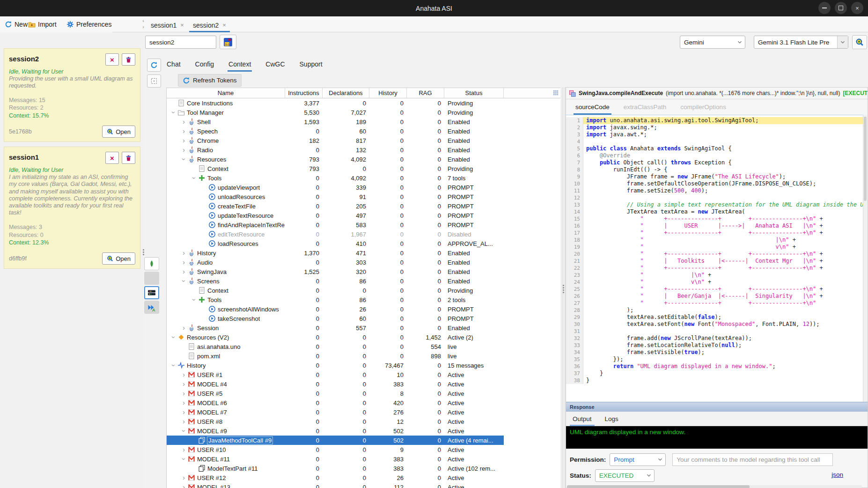  I want to click on column-header-instructions: Instructions, so click(304, 93).